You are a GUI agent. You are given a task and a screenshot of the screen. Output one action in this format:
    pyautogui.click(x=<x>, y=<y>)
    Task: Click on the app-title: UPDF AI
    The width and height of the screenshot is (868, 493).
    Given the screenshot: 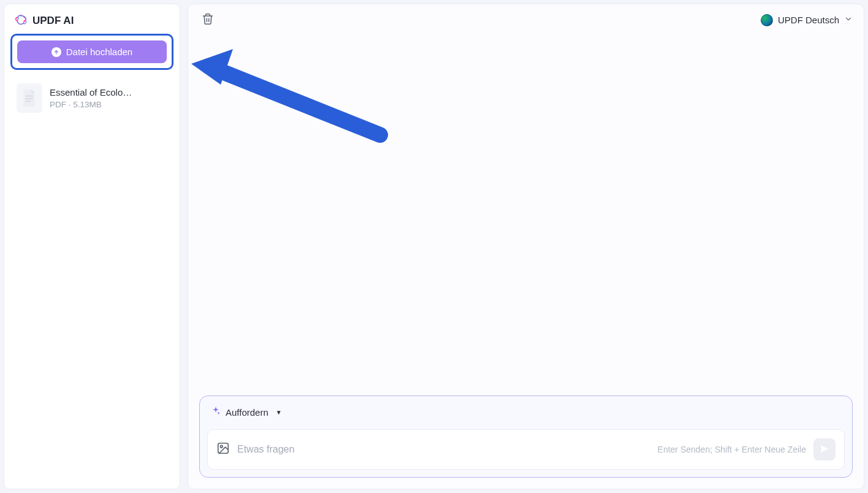 What is the action you would take?
    pyautogui.click(x=53, y=21)
    